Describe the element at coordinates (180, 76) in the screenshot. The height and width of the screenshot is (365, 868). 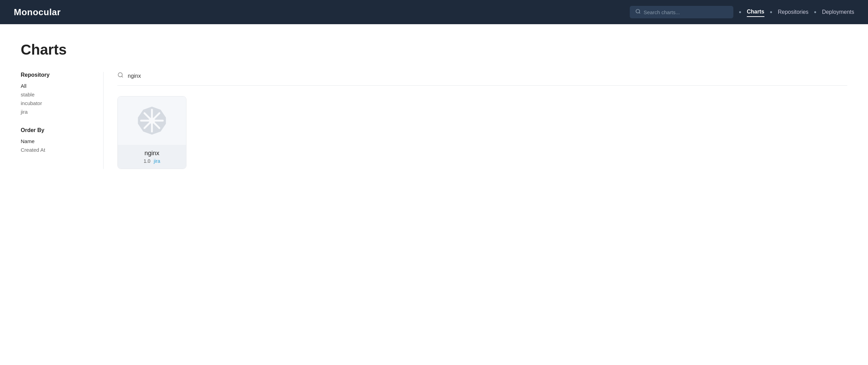
I see `charts-search-input` at that location.